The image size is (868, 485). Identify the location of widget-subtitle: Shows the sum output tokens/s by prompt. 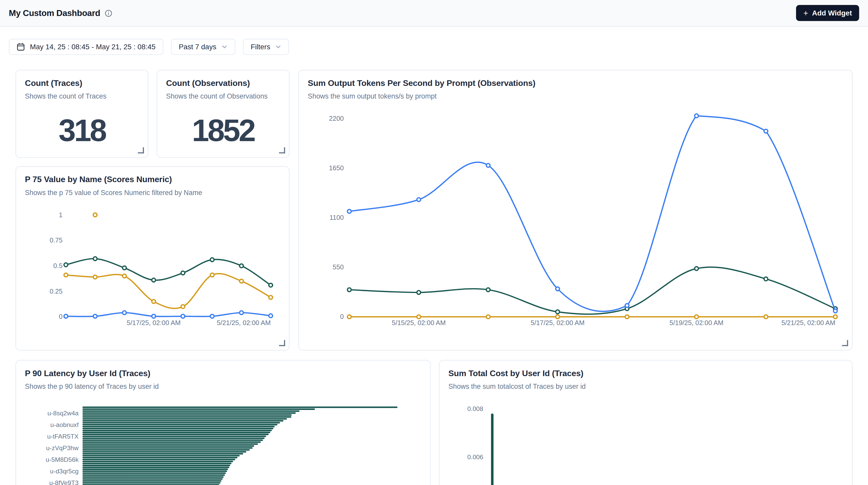
(372, 96).